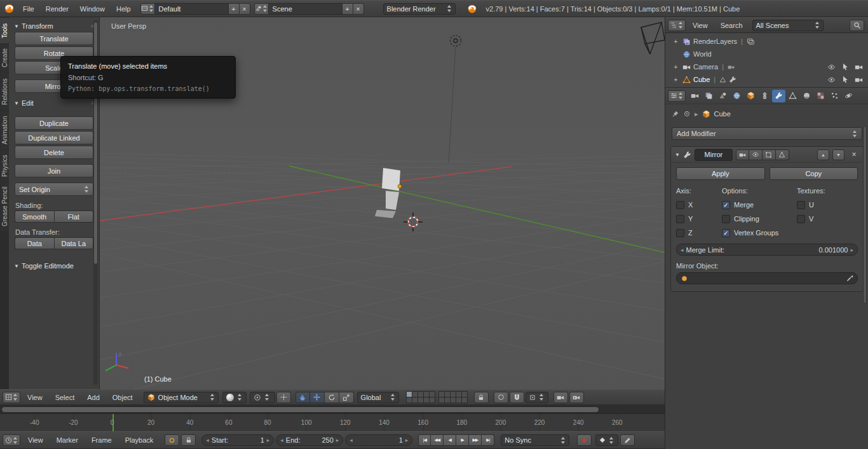 The width and height of the screenshot is (868, 449). Describe the element at coordinates (759, 233) in the screenshot. I see `checkbox-vertex-groups: ✓ Vertex Groups` at that location.